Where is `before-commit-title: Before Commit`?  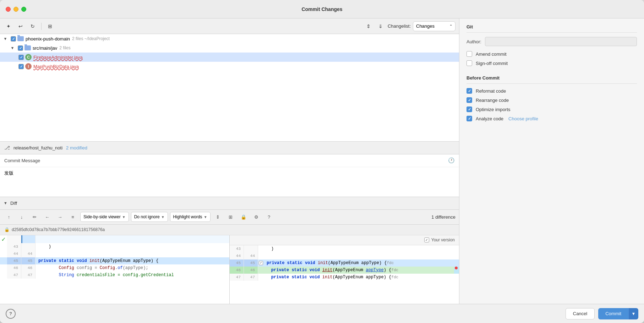
before-commit-title: Before Commit is located at coordinates (552, 80).